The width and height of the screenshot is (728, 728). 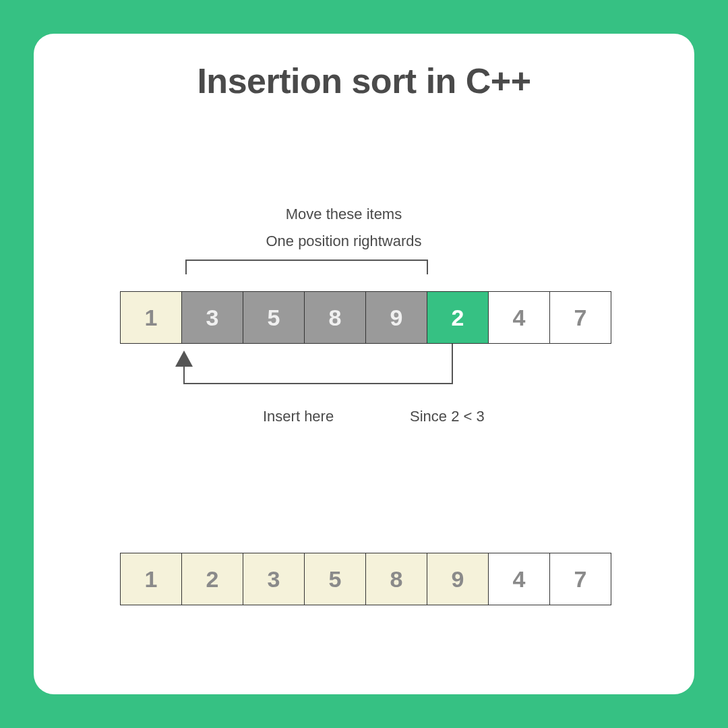 What do you see at coordinates (298, 417) in the screenshot?
I see `annotation-insert-here: Insert here` at bounding box center [298, 417].